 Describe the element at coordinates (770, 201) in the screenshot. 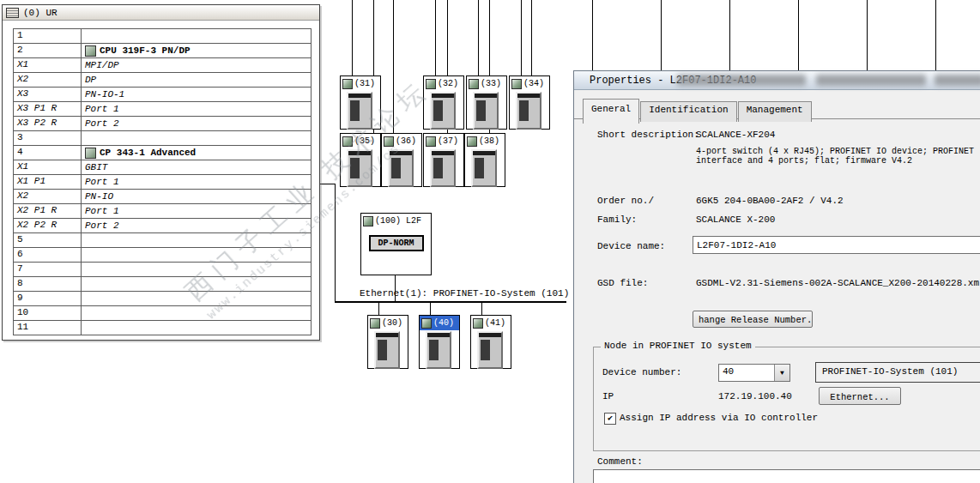

I see `order-no-value: 6GK5 204-0BA00-2AF2 / V4.2` at that location.